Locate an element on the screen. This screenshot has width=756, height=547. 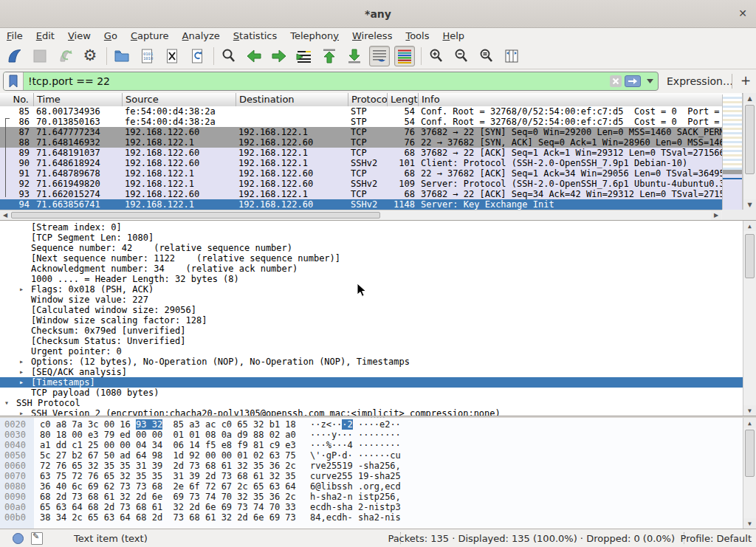
detail-row: Checksum: 0x79ed [unverified] is located at coordinates (371, 331).